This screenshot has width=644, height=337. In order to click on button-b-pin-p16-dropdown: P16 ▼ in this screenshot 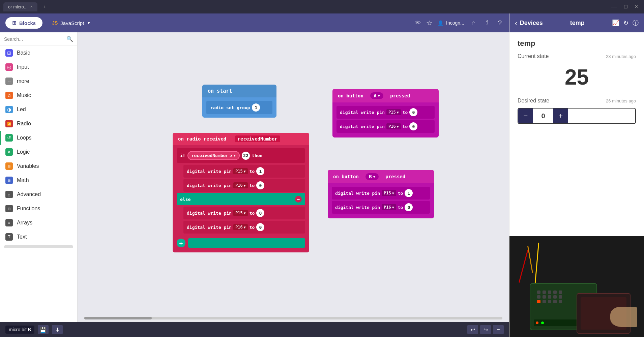, I will do `click(389, 207)`.